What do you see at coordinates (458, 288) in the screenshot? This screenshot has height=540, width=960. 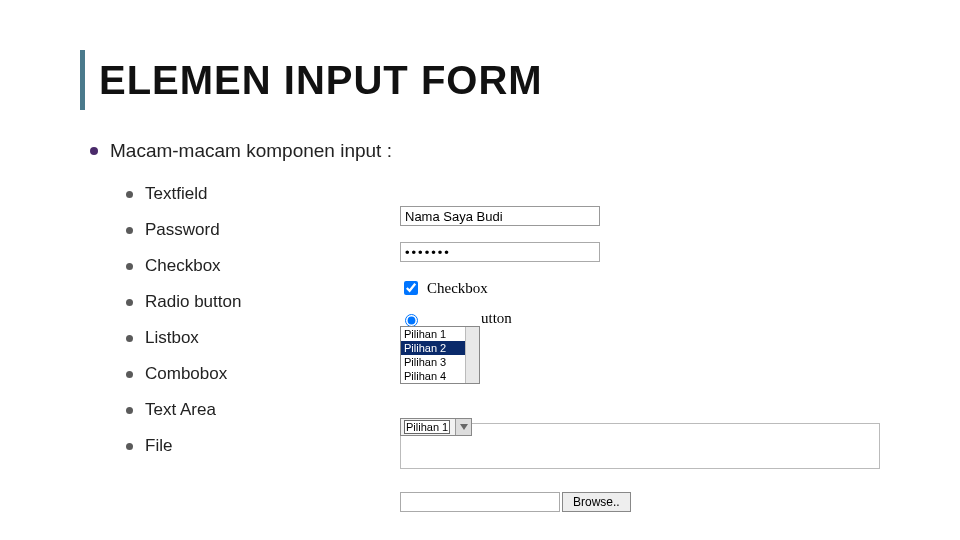 I see `checkbox-label: Checkbox` at bounding box center [458, 288].